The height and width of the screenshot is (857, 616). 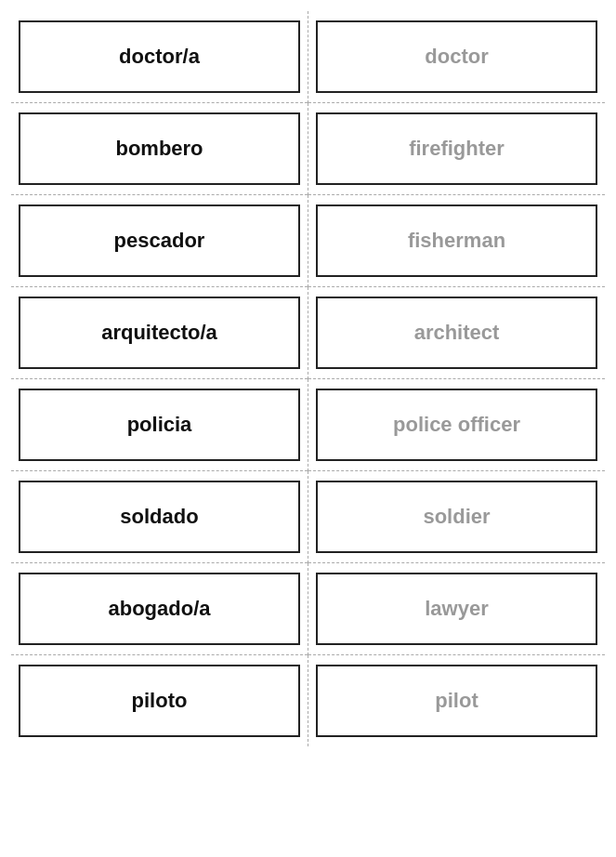 What do you see at coordinates (159, 517) in the screenshot?
I see `spanish-word: soldado` at bounding box center [159, 517].